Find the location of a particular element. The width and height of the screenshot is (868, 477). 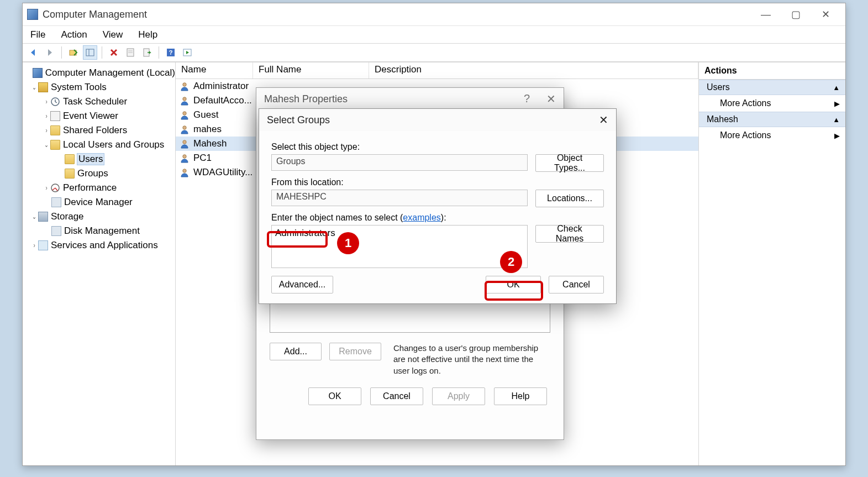

examples-link: examples is located at coordinates (422, 218).